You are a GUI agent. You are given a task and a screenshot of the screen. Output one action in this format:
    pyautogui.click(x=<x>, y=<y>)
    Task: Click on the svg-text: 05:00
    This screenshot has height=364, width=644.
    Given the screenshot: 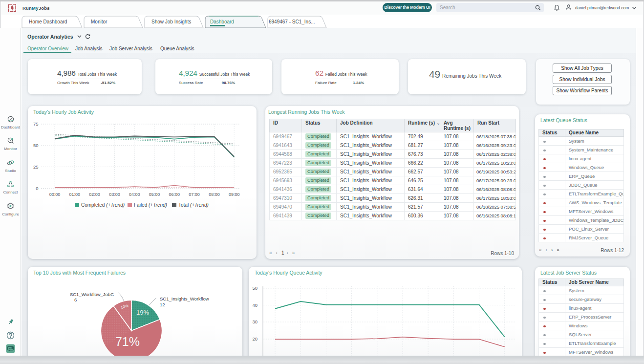 What is the action you would take?
    pyautogui.click(x=154, y=194)
    